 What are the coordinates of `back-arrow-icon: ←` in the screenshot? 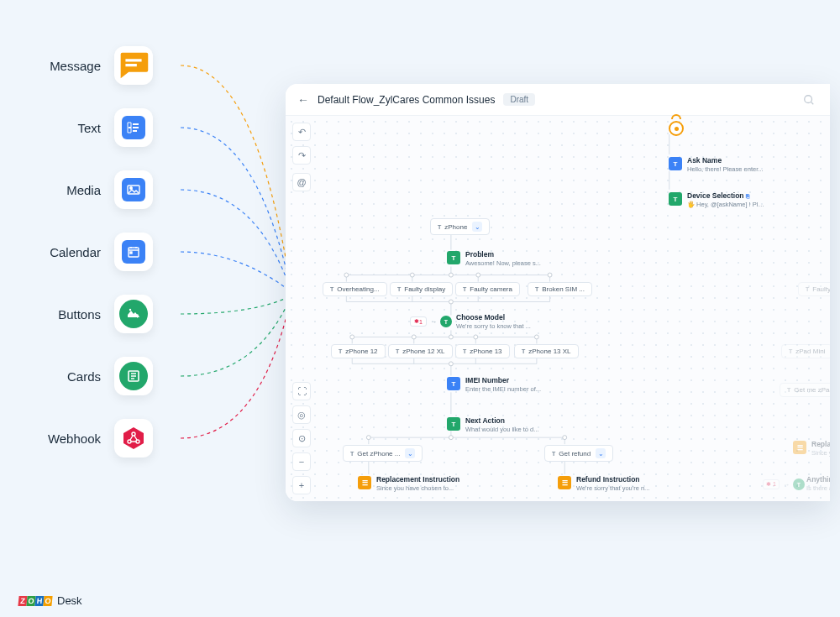 It's located at (303, 100).